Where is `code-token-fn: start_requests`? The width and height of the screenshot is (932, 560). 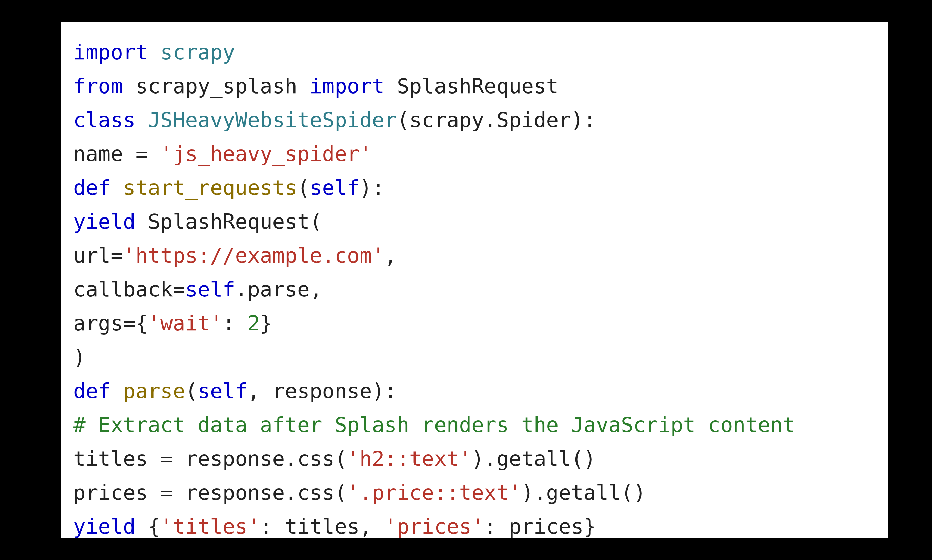 code-token-fn: start_requests is located at coordinates (210, 188).